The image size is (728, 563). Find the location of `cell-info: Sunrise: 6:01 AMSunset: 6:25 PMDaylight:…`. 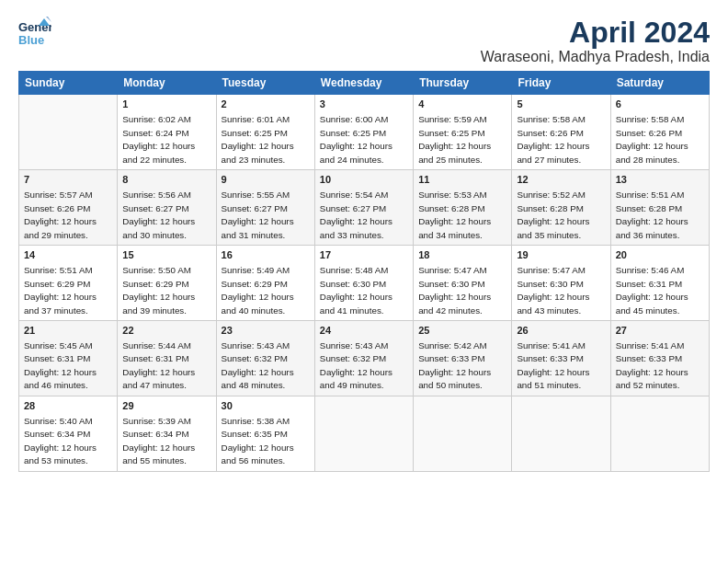

cell-info: Sunrise: 6:01 AMSunset: 6:25 PMDaylight:… is located at coordinates (257, 140).